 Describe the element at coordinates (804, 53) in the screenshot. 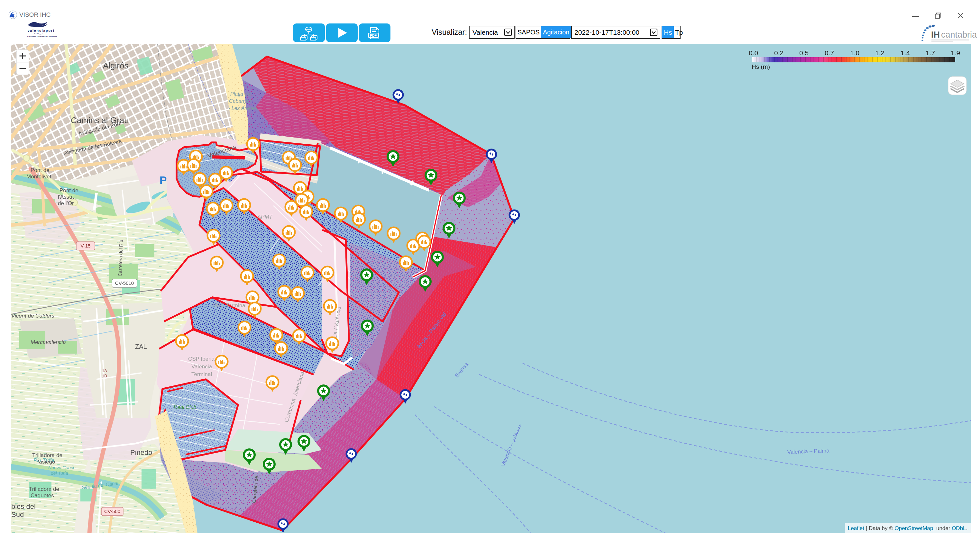

I see `svg-text: 0.5` at that location.